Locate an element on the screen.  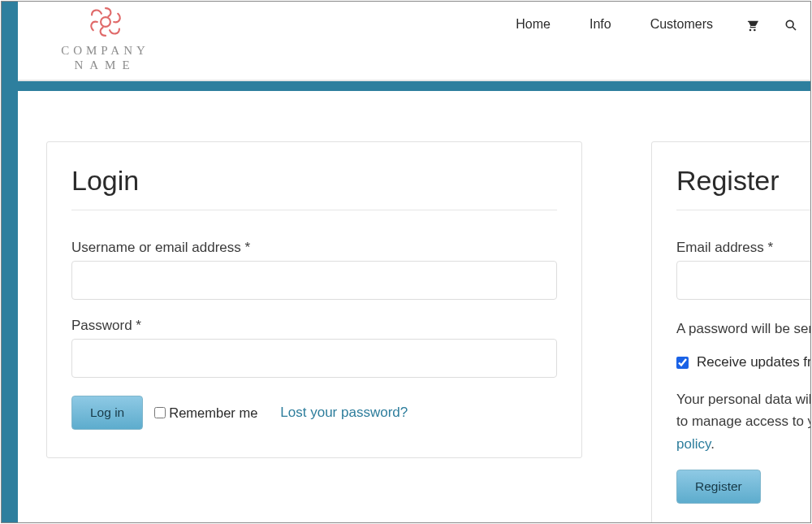
updates-checkbox is located at coordinates (682, 362).